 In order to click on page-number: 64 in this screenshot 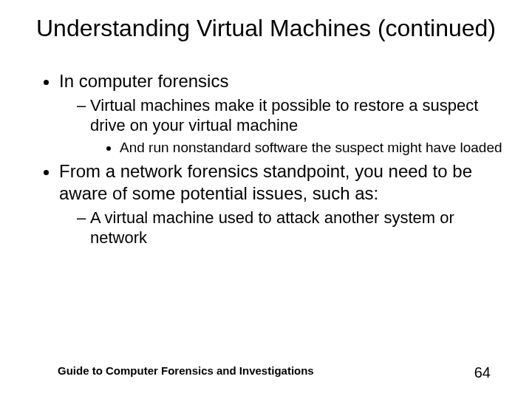, I will do `click(482, 372)`.